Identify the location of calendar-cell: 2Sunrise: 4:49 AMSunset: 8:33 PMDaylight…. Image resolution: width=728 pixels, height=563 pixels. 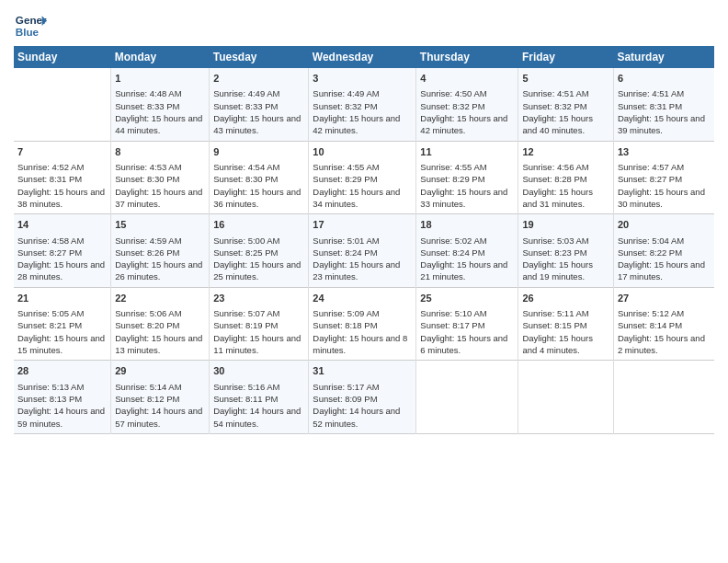
(259, 105).